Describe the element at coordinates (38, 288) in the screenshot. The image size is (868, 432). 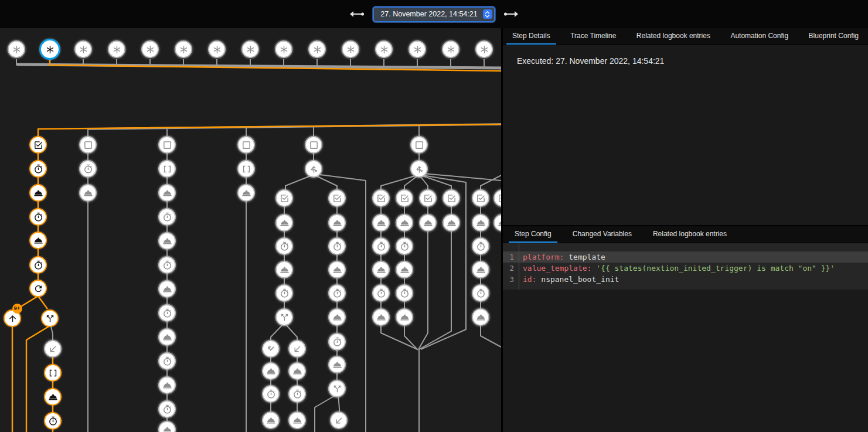
I see `repeat-node` at that location.